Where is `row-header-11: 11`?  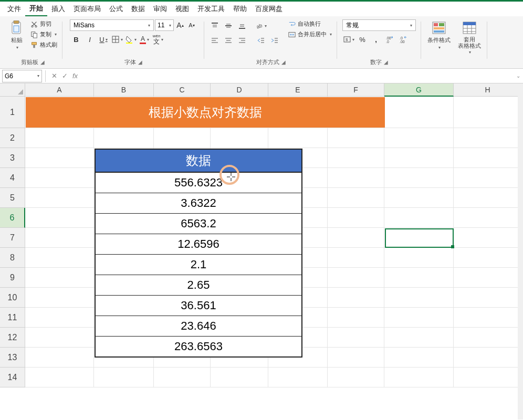
row-header-11: 11 is located at coordinates (13, 318).